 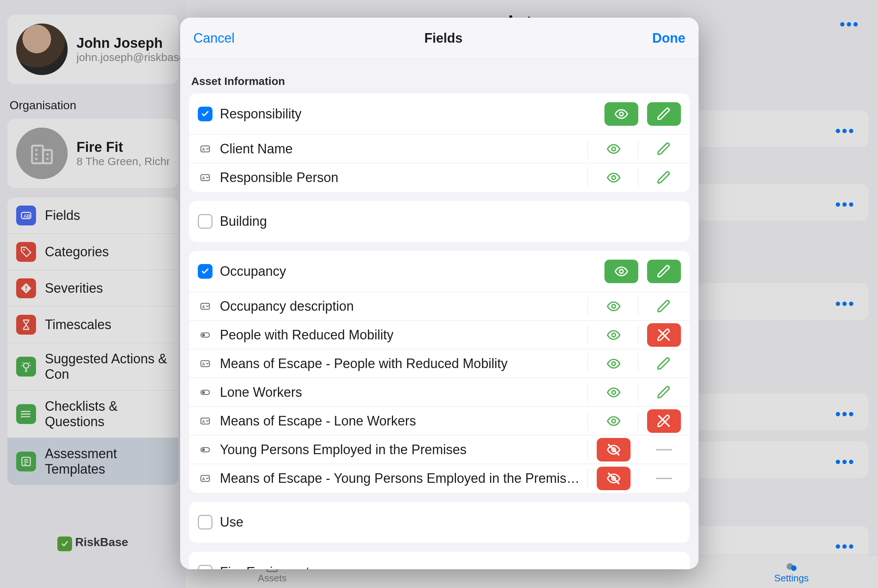 What do you see at coordinates (27, 216) in the screenshot?
I see `svg-text: AB` at bounding box center [27, 216].